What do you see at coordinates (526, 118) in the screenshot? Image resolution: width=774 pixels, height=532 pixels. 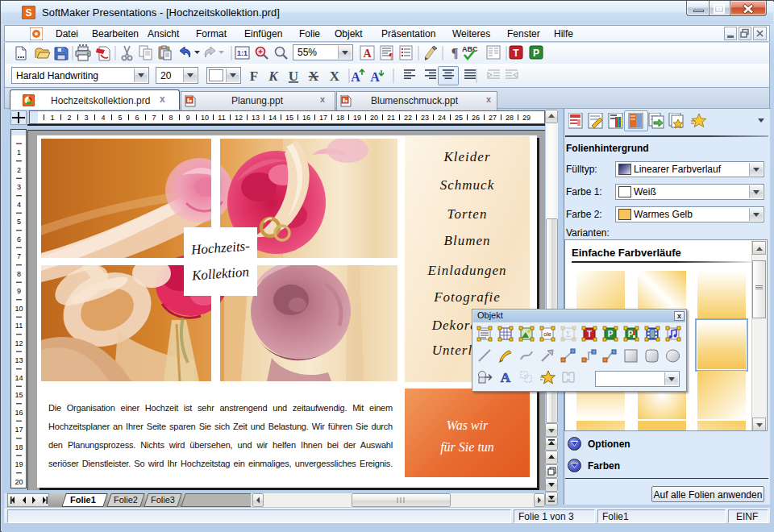 I see `svg-text: 29` at bounding box center [526, 118].